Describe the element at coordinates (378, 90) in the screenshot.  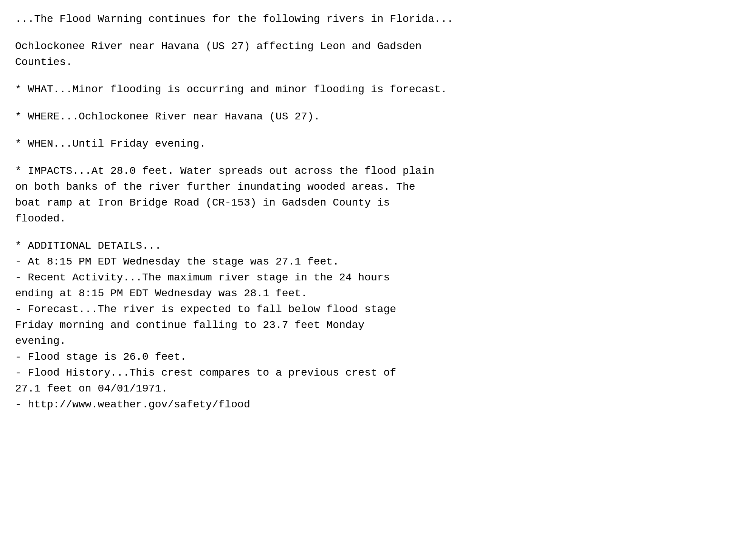
I see `paragraph-what: * WHAT...Minor flooding is occurring and…` at that location.